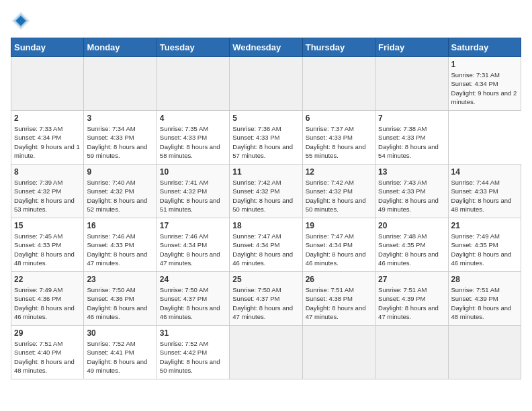 The image size is (532, 411). I want to click on week-row-6: 29Sunrise: 7:51 AMSunset: 4:40 PMDayligh…, so click(266, 353).